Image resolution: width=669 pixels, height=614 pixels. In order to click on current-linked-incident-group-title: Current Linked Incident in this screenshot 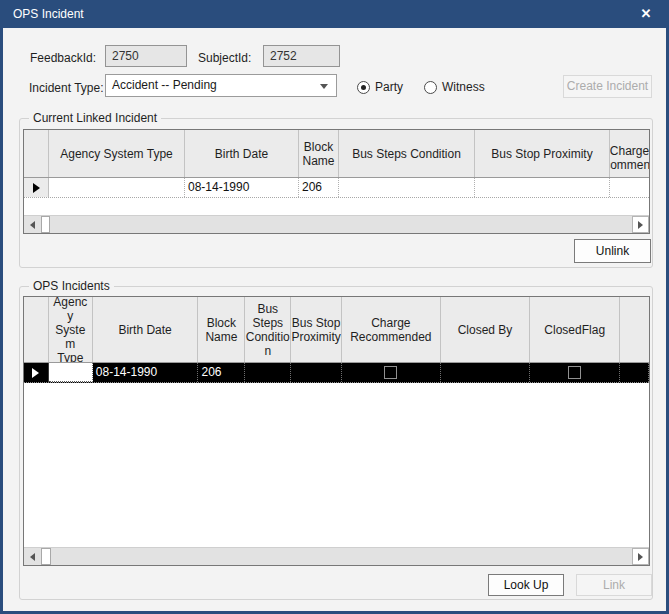, I will do `click(95, 118)`.